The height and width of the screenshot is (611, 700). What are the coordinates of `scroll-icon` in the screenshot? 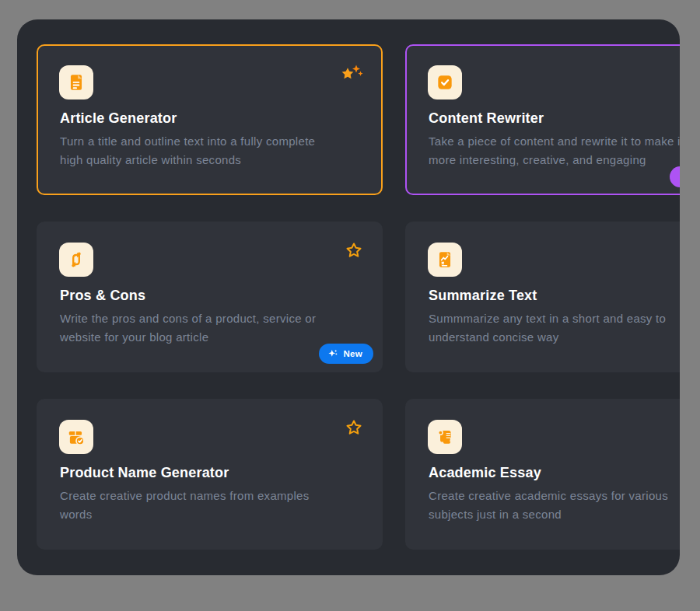 It's located at (445, 437).